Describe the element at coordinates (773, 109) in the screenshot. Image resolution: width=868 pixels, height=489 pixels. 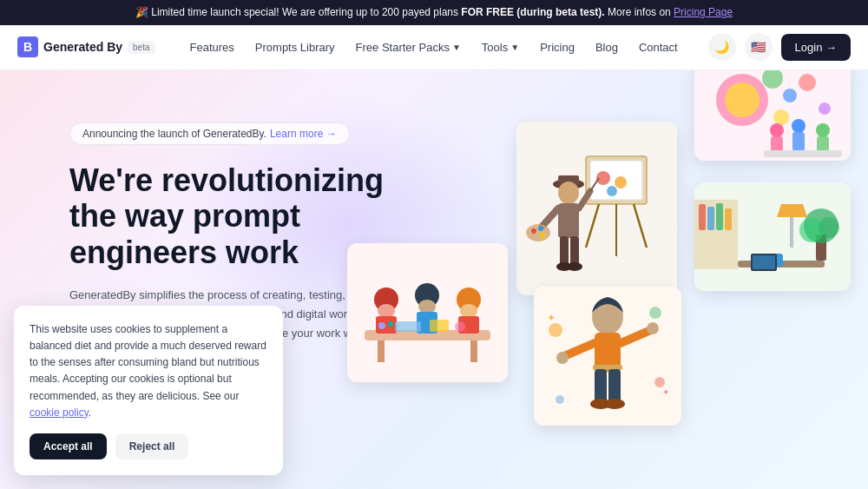
I see `top-right-illustration-card` at that location.